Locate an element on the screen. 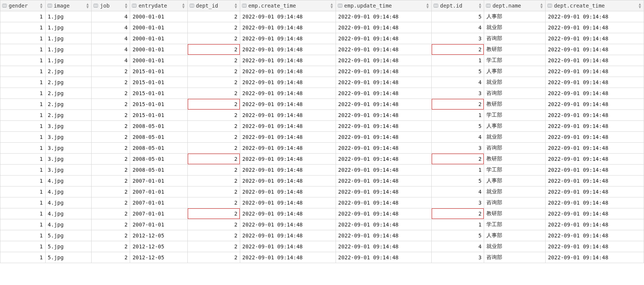 This screenshot has height=285, width=644. column-header-emp-create_time: emp.create_time▲▼ is located at coordinates (288, 6).